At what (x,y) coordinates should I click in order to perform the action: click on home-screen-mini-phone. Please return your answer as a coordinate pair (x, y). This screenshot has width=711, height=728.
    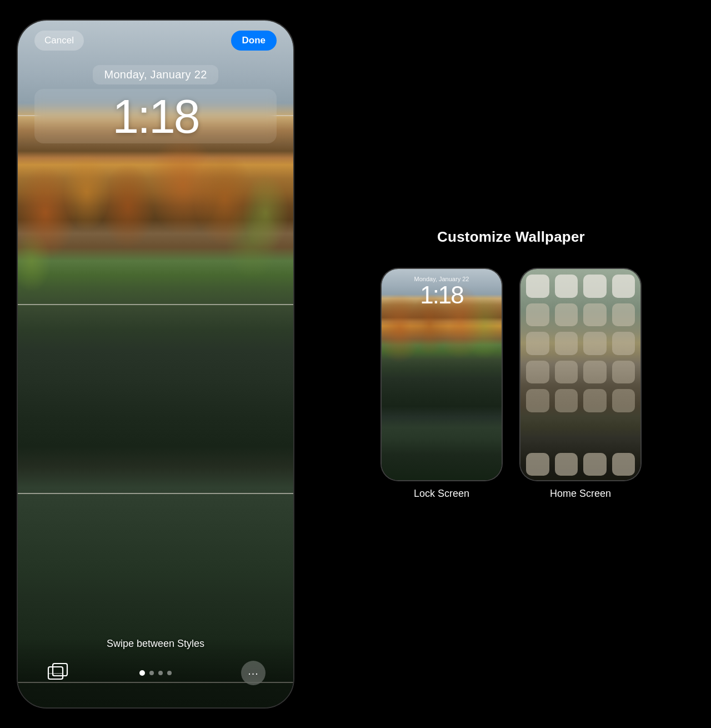
    Looking at the image, I should click on (580, 375).